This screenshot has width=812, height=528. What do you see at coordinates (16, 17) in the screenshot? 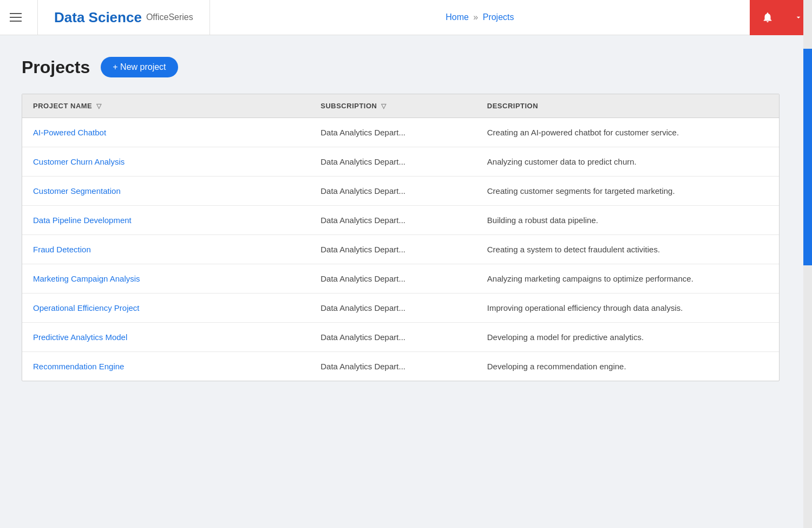
I see `hamburger-menu` at bounding box center [16, 17].